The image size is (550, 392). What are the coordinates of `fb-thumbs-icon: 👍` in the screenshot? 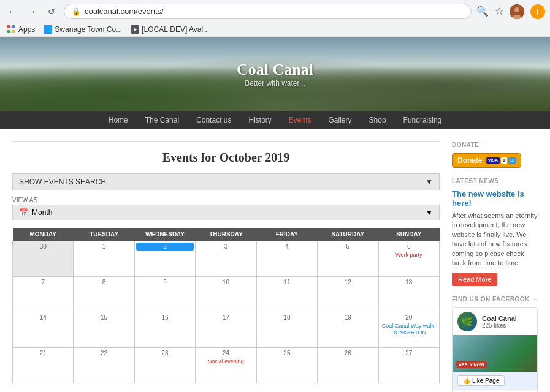 It's located at (467, 381).